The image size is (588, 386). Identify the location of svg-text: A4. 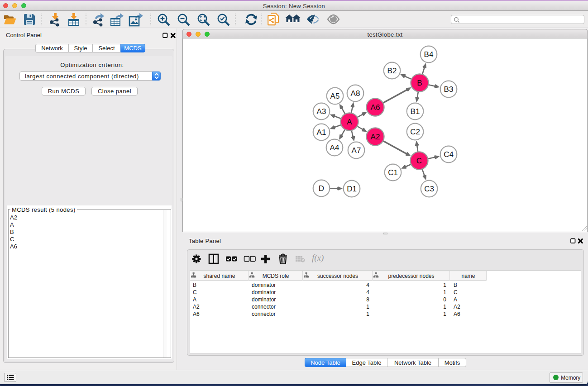
(335, 148).